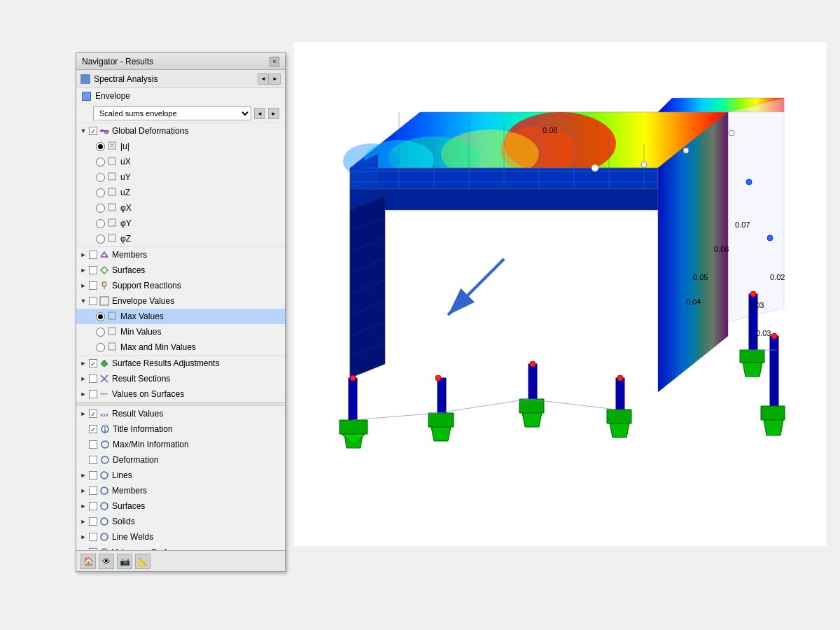 The width and height of the screenshot is (840, 630). Describe the element at coordinates (181, 316) in the screenshot. I see `max-values-item: Max Values` at that location.